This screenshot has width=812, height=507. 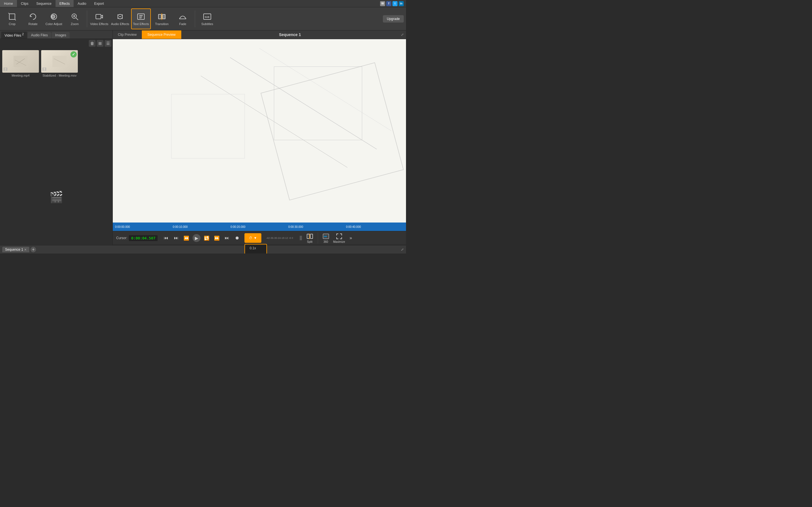 I want to click on clip-check-icon: ✓, so click(x=74, y=54).